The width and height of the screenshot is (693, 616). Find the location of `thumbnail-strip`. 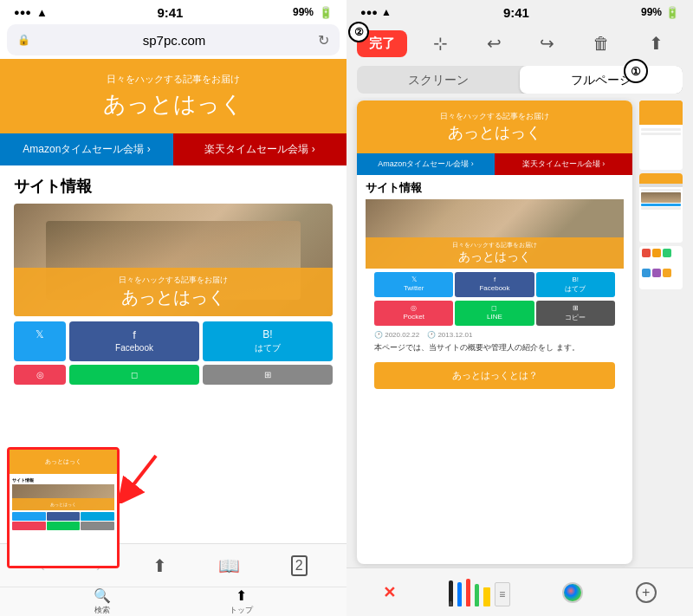

thumbnail-strip is located at coordinates (661, 333).